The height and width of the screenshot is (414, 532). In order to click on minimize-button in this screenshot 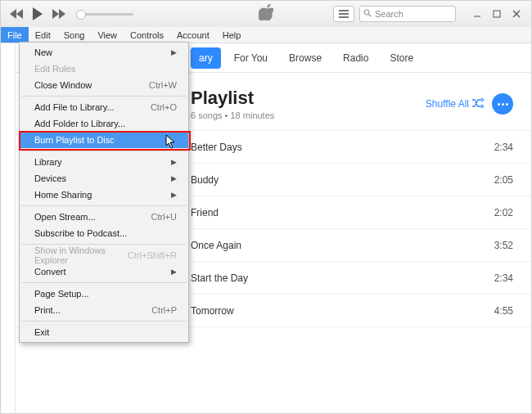, I will do `click(477, 14)`.